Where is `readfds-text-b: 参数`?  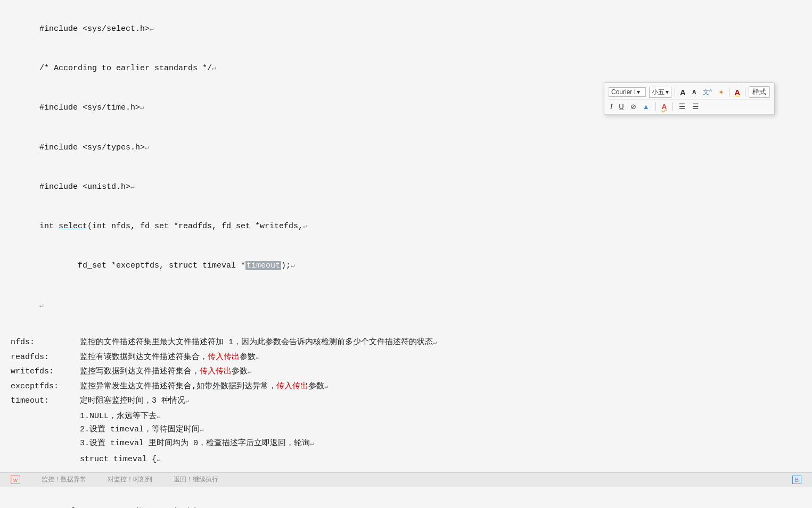 readfds-text-b: 参数 is located at coordinates (248, 357).